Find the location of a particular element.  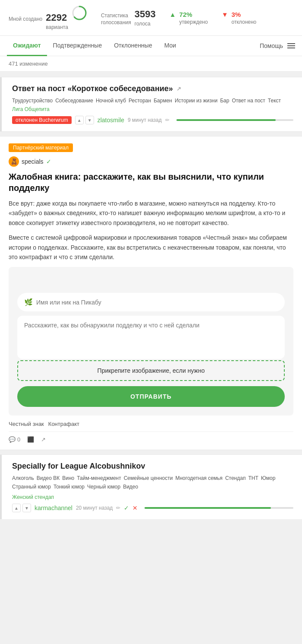

tab-confirmed: Подтвержденные is located at coordinates (78, 46).